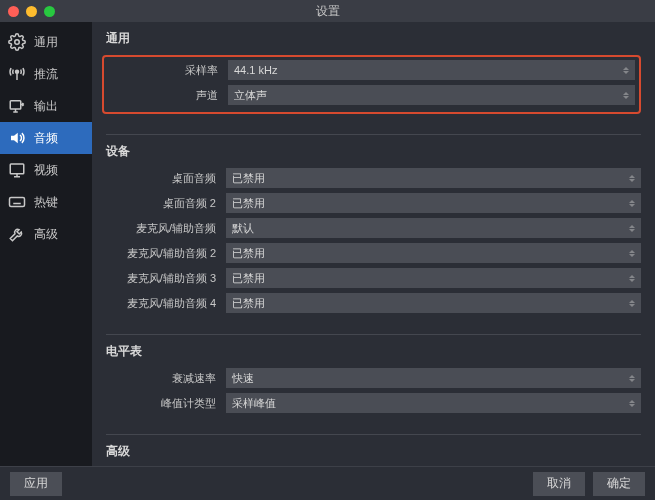 Image resolution: width=655 pixels, height=500 pixels. What do you see at coordinates (17, 170) in the screenshot?
I see `video-icon` at bounding box center [17, 170].